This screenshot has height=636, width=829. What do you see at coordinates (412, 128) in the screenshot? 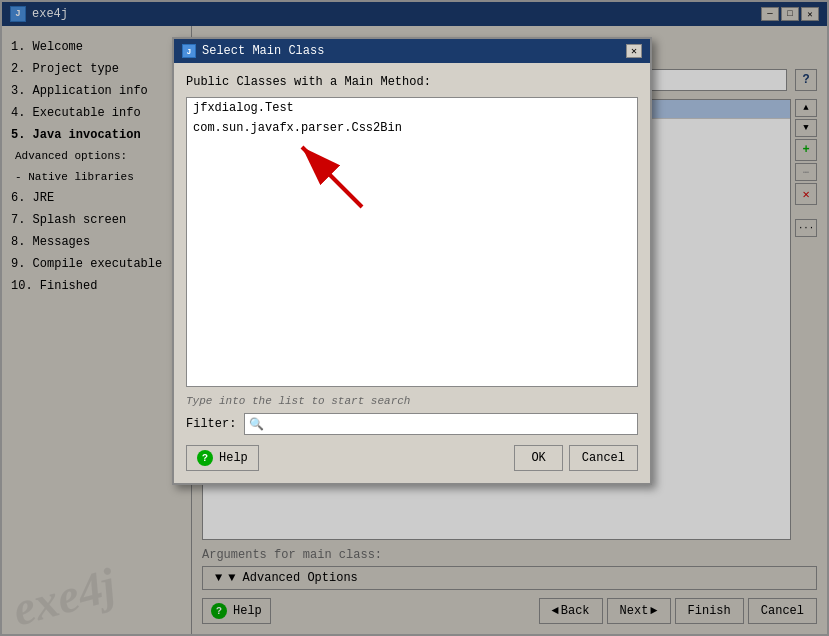
I see `class-item-css2bin: com.sun.javafx.parser.Css2Bin` at bounding box center [412, 128].